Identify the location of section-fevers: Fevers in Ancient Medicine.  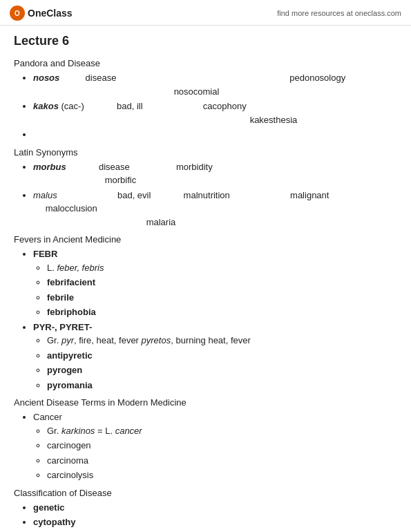
(206, 239).